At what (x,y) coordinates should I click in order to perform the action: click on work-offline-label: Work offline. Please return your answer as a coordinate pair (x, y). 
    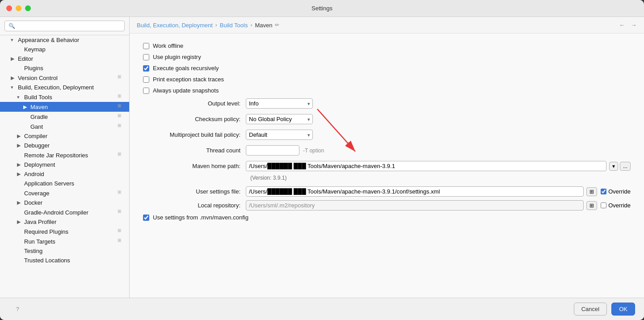
    Looking at the image, I should click on (168, 46).